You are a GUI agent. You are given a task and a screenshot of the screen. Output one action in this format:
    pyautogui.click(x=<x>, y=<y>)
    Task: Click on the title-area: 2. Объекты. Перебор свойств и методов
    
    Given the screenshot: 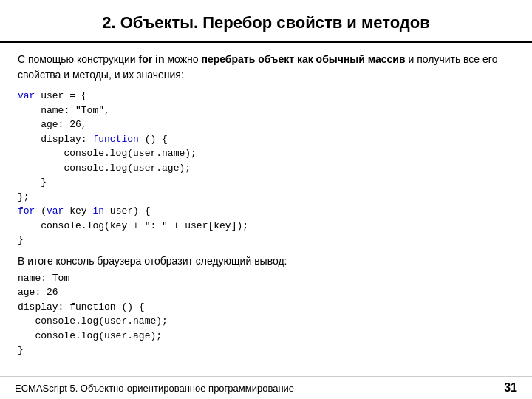 What is the action you would take?
    pyautogui.click(x=266, y=21)
    